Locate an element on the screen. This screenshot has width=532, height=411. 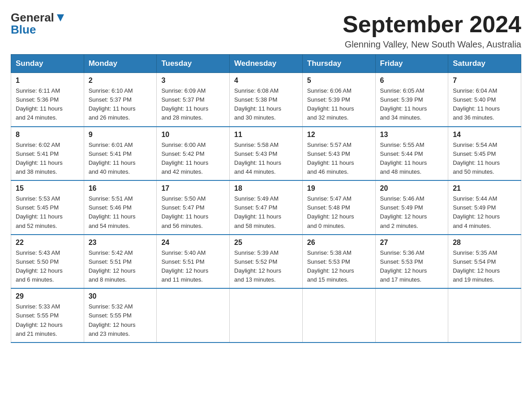
day-info: Sunrise: 5:39 AMSunset: 5:52 PMDaylight:… is located at coordinates (266, 267).